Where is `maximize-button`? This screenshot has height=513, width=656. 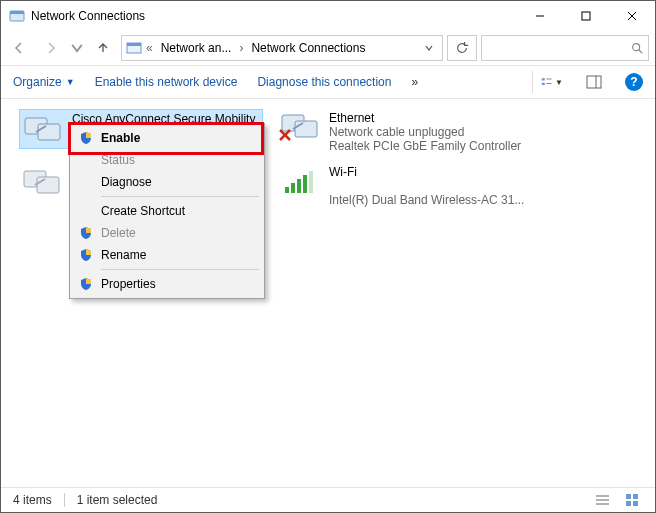
maximize-button is located at coordinates (586, 16).